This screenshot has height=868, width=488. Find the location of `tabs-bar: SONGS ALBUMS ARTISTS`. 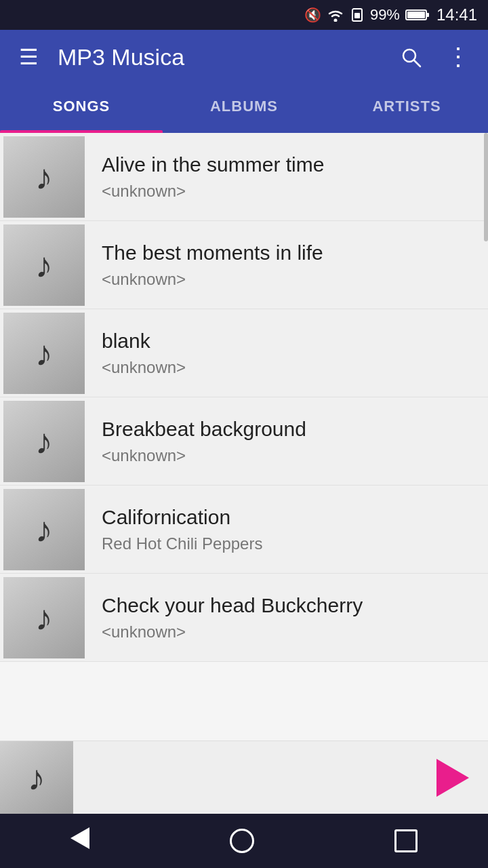

tabs-bar: SONGS ALBUMS ARTISTS is located at coordinates (244, 108).